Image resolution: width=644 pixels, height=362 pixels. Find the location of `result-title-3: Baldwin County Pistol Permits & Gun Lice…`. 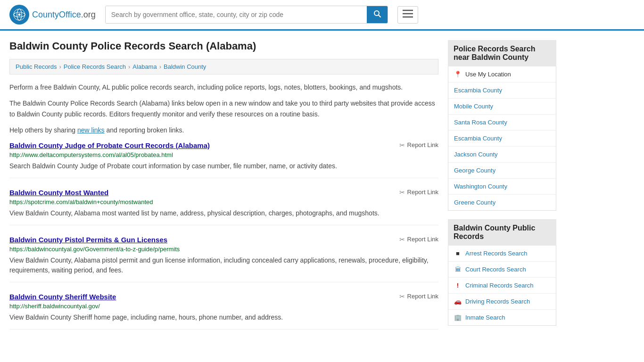

result-title-3: Baldwin County Pistol Permits & Gun Lice… is located at coordinates (89, 239).